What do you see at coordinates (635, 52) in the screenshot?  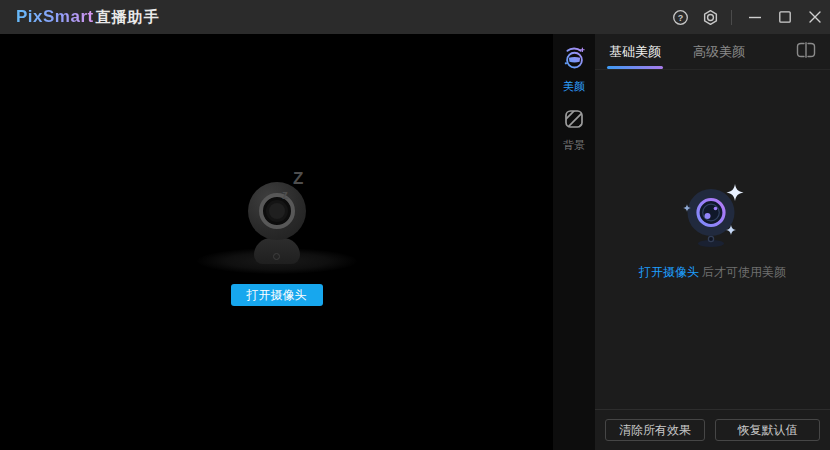 I see `tab-basic-beauty-label: 基础美颜` at bounding box center [635, 52].